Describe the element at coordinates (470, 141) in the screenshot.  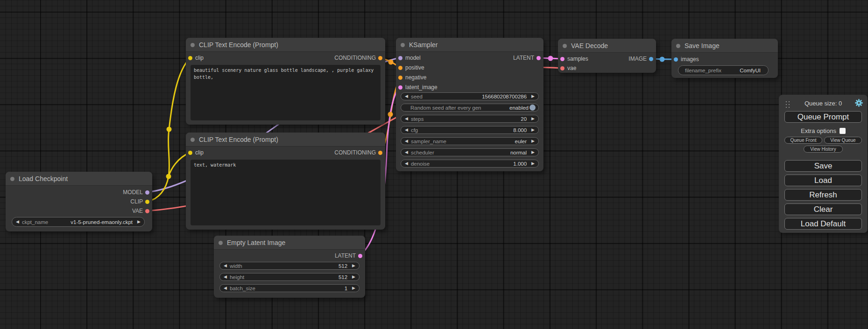
I see `sampler-name-widget: ◀ sampler_name euler ▶` at that location.